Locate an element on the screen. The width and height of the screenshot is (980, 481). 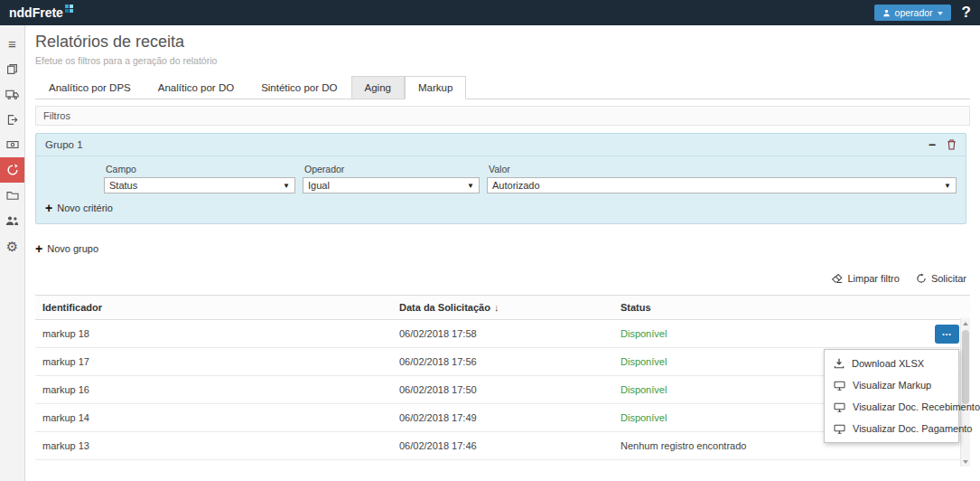
column-header-identificador: Identificador is located at coordinates (213, 307).